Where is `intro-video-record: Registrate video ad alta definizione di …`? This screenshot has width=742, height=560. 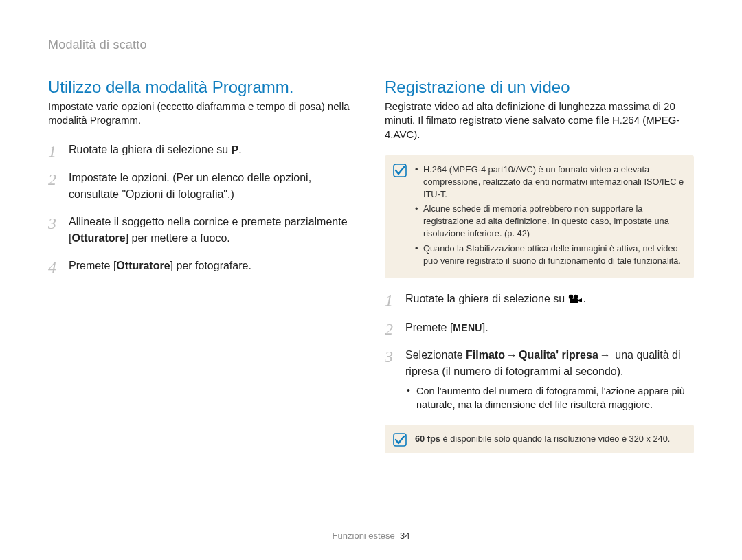
intro-video-record: Registrate video ad alta definizione di … is located at coordinates (539, 121).